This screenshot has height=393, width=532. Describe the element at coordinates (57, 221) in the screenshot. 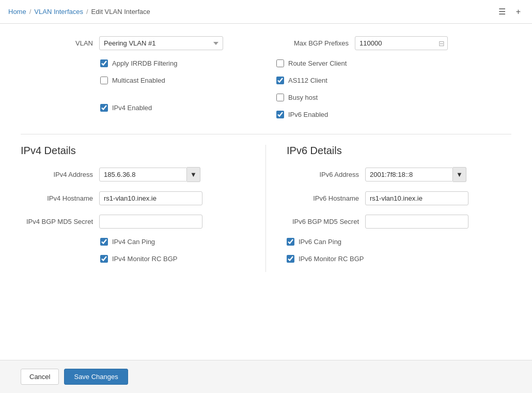

I see `ipv4-md5-label: IPv4 BGP MD5 Secret` at that location.